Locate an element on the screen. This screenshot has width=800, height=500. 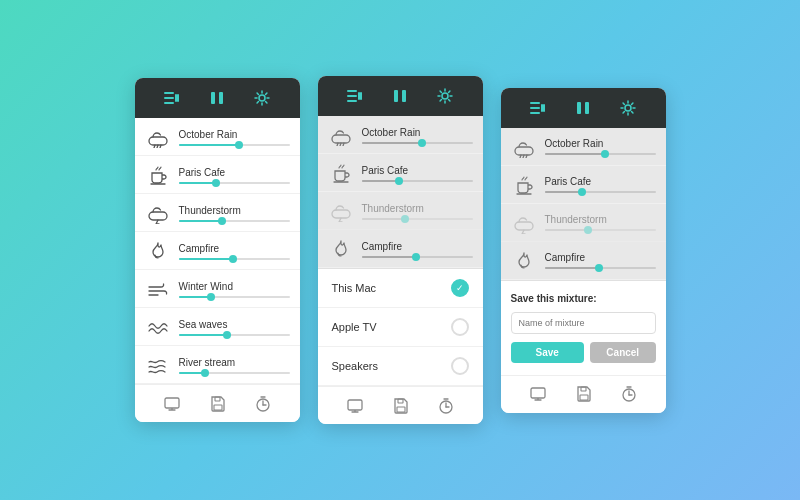
sound-item-p2-october-rain: October Rain is located at coordinates (400, 135).